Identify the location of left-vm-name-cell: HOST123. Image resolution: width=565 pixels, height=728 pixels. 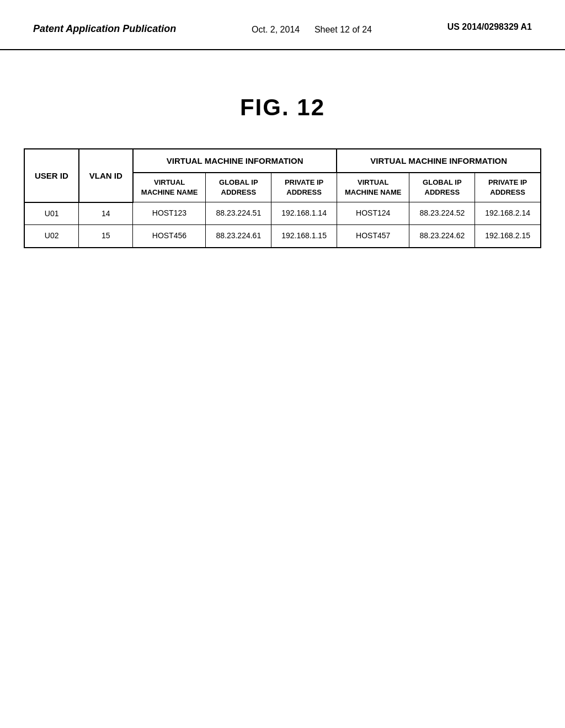
(169, 214).